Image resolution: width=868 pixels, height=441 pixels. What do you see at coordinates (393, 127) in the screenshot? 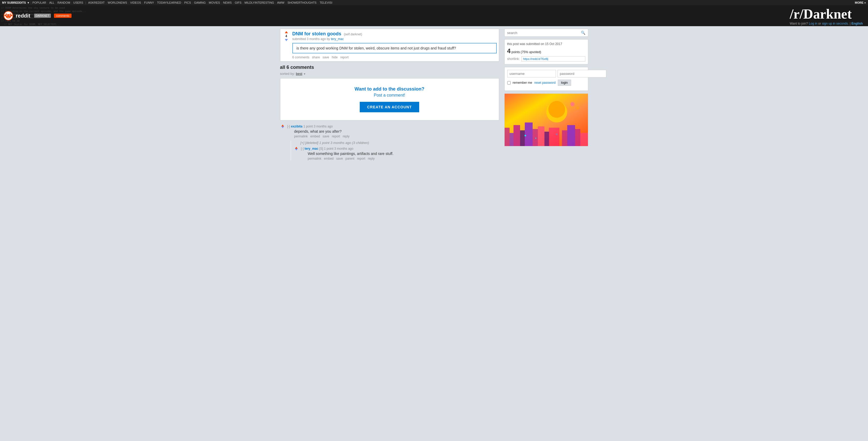
I see `comment-1-meta: [-] exzibita 1 point 3 months ago` at bounding box center [393, 127].